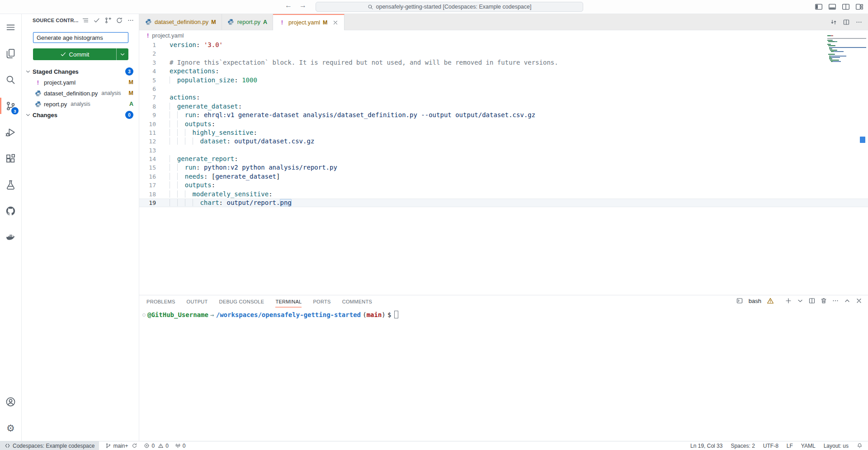  What do you see at coordinates (504, 185) in the screenshot?
I see `code-line-17: 17 outputs:` at bounding box center [504, 185].